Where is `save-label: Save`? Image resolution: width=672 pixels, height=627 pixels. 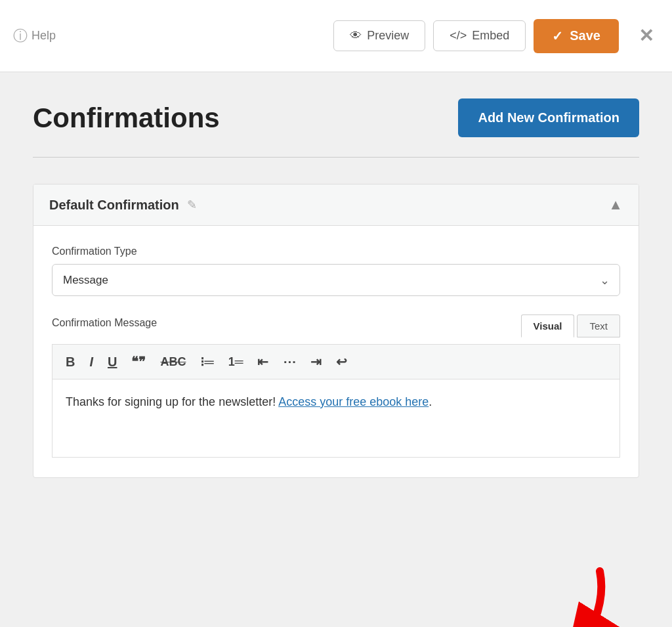
save-label: Save is located at coordinates (585, 35).